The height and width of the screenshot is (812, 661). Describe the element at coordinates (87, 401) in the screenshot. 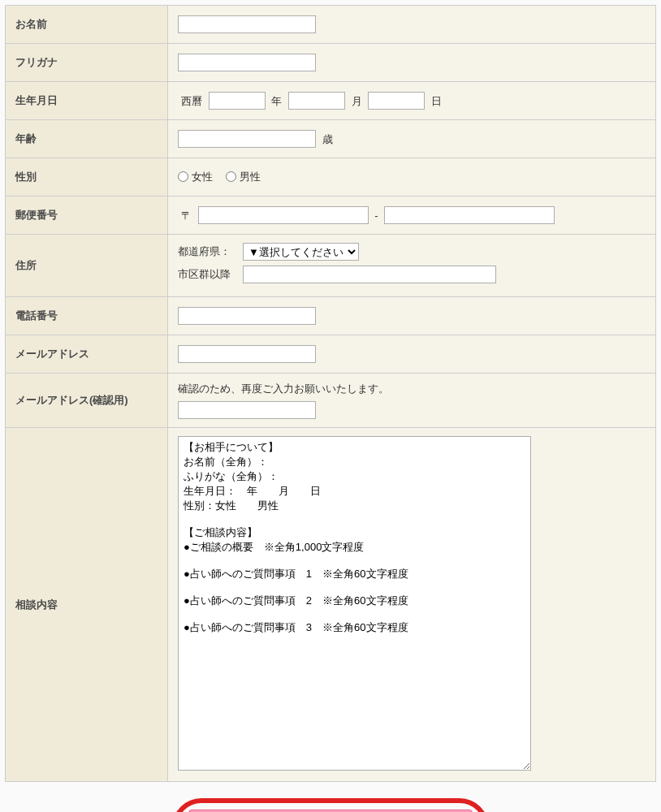

I see `label-email-confirm: メールアドレス(確認用)` at that location.